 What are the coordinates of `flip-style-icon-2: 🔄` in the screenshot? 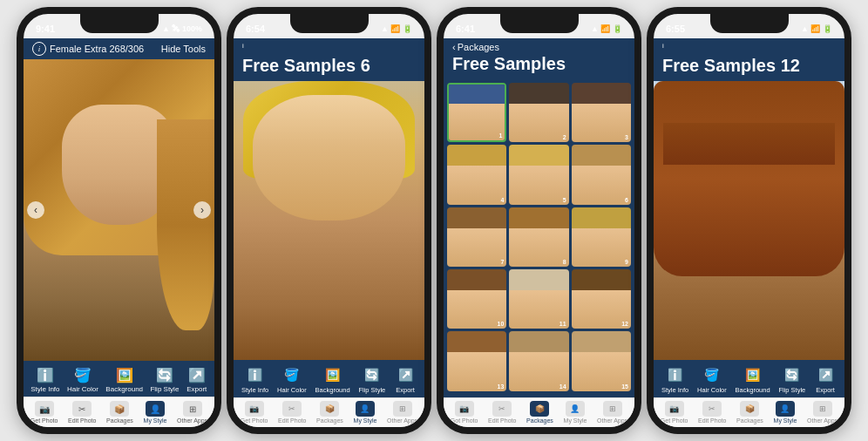 It's located at (372, 375).